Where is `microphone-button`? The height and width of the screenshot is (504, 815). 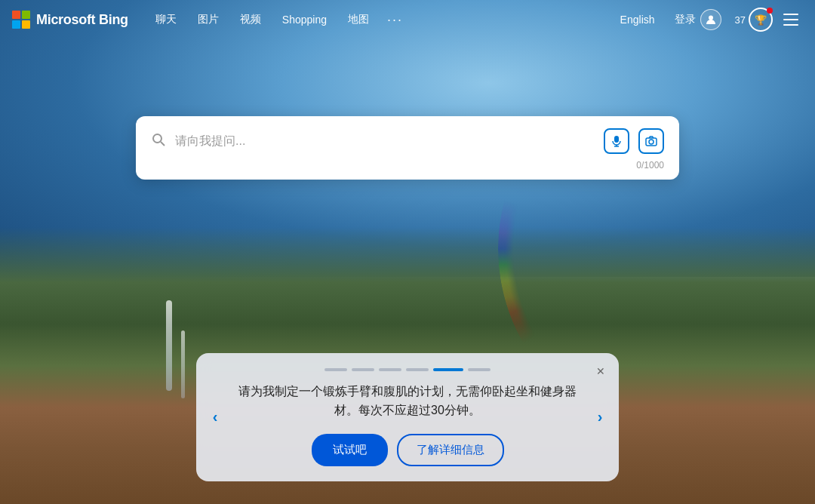 microphone-button is located at coordinates (617, 141).